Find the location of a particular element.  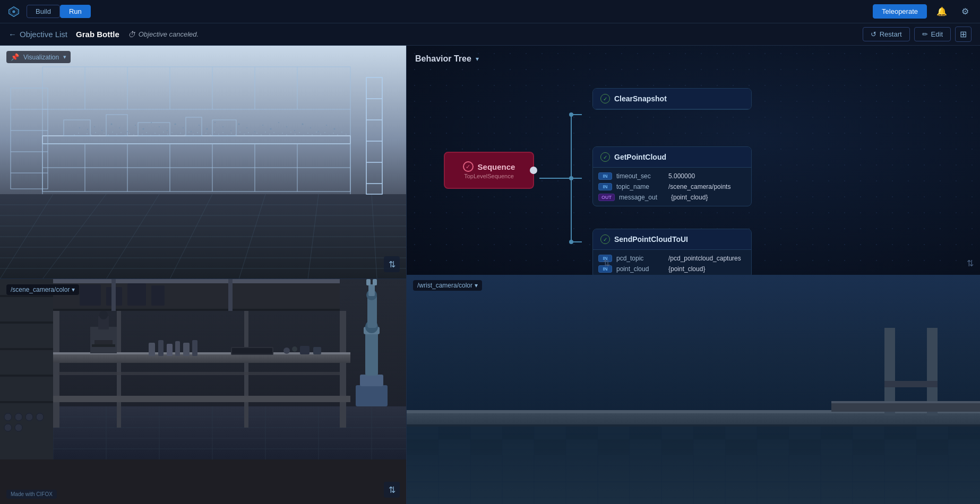

restart-button: ↺ Restart is located at coordinates (887, 34).